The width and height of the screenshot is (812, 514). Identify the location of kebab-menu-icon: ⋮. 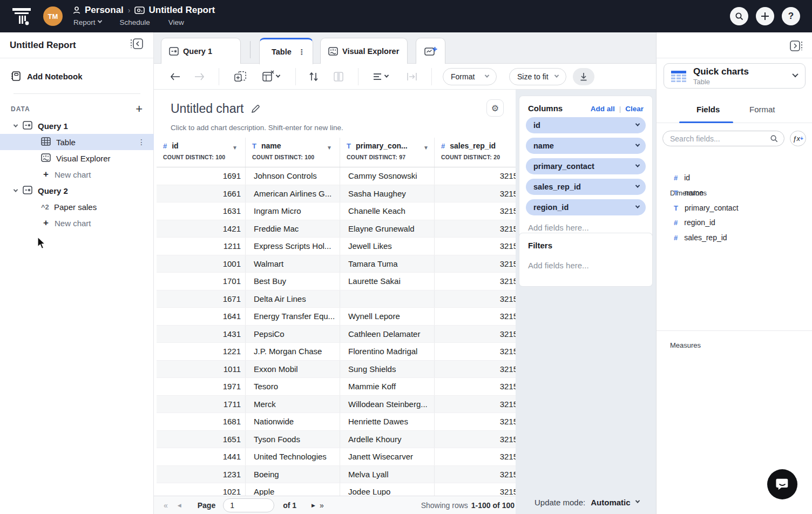
(141, 142).